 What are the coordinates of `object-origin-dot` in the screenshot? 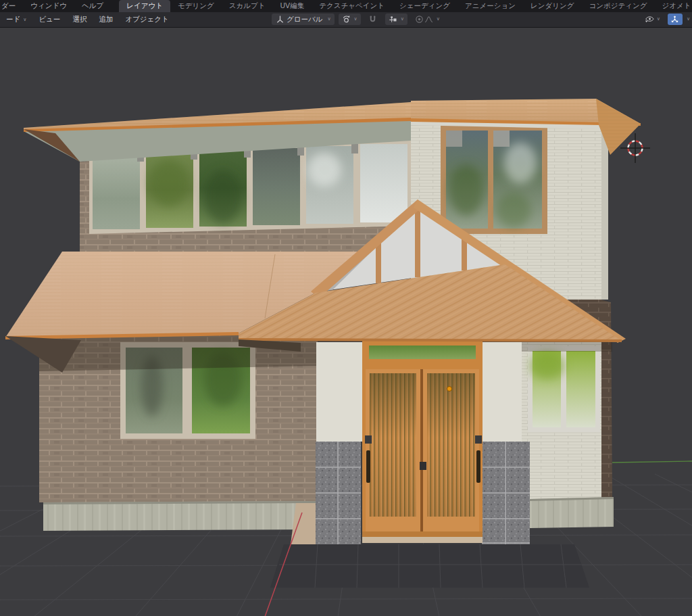 It's located at (450, 389).